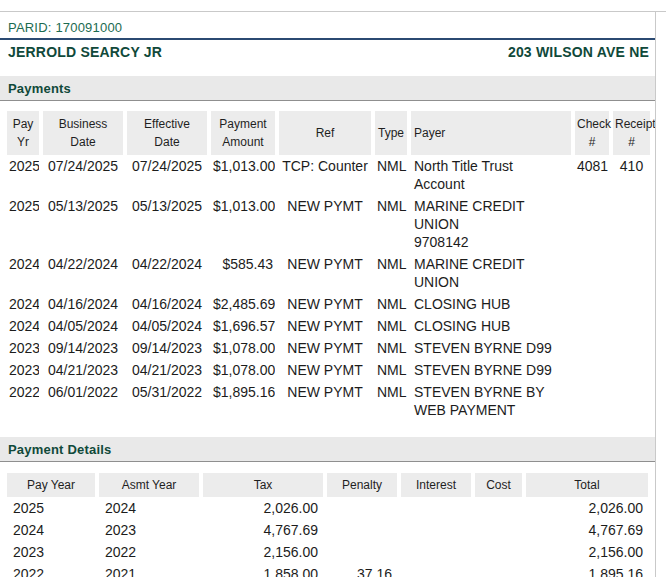 This screenshot has width=666, height=577. I want to click on payment-row-cell-payment_amount: $2,485.69, so click(243, 304).